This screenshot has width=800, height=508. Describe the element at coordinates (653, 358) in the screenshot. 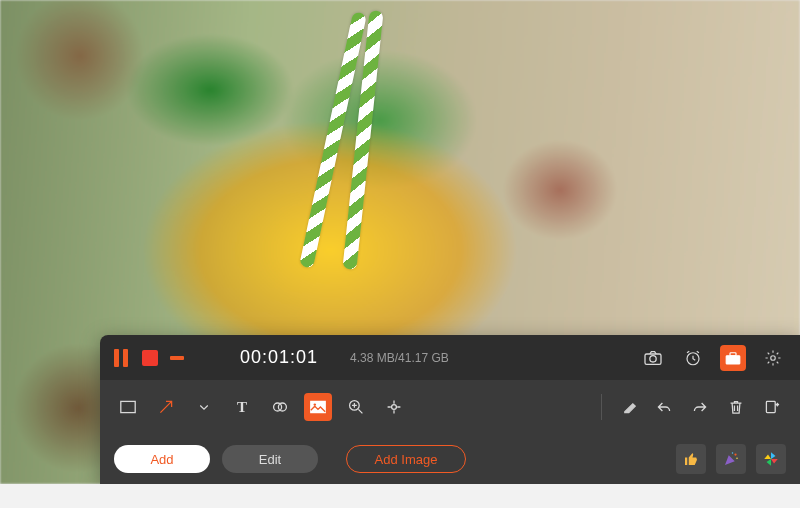

I see `screenshot-button` at that location.